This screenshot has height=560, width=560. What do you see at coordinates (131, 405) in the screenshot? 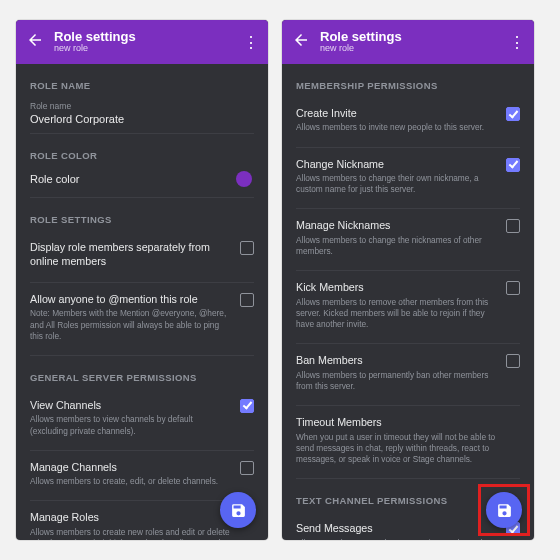
I see `view-channels-title: View Channels` at bounding box center [131, 405].